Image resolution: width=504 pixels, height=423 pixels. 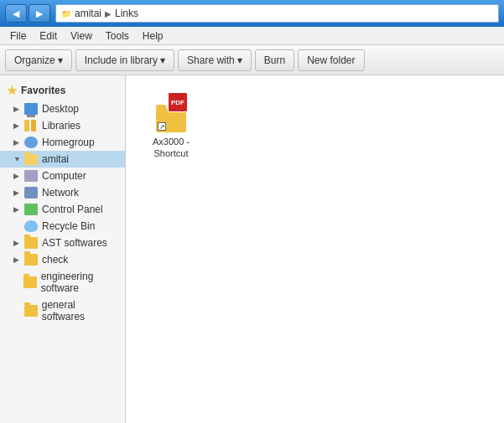 What do you see at coordinates (252, 36) in the screenshot?
I see `menu-bar: File Edit View Tools Help` at bounding box center [252, 36].